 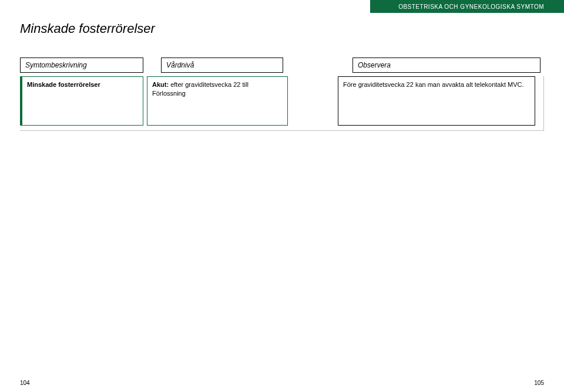 I want to click on symptom-text: Minskade fosterrörelser, so click(x=63, y=85).